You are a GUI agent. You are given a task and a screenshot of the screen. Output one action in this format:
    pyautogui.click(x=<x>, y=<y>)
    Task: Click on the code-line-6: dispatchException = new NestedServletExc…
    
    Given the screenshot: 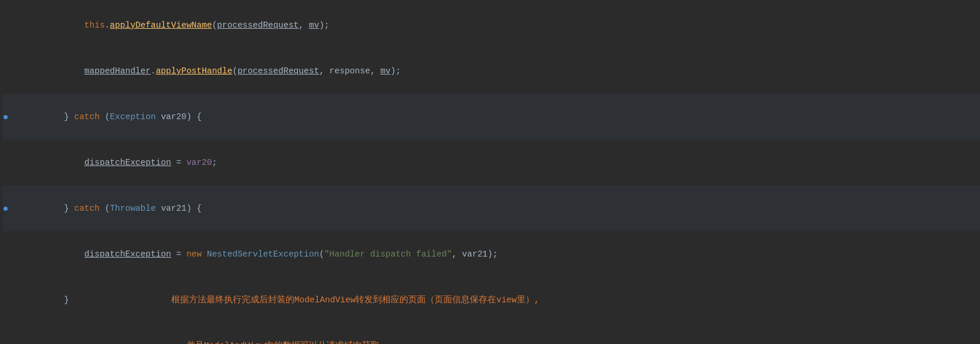 What is the action you would take?
    pyautogui.click(x=491, y=254)
    